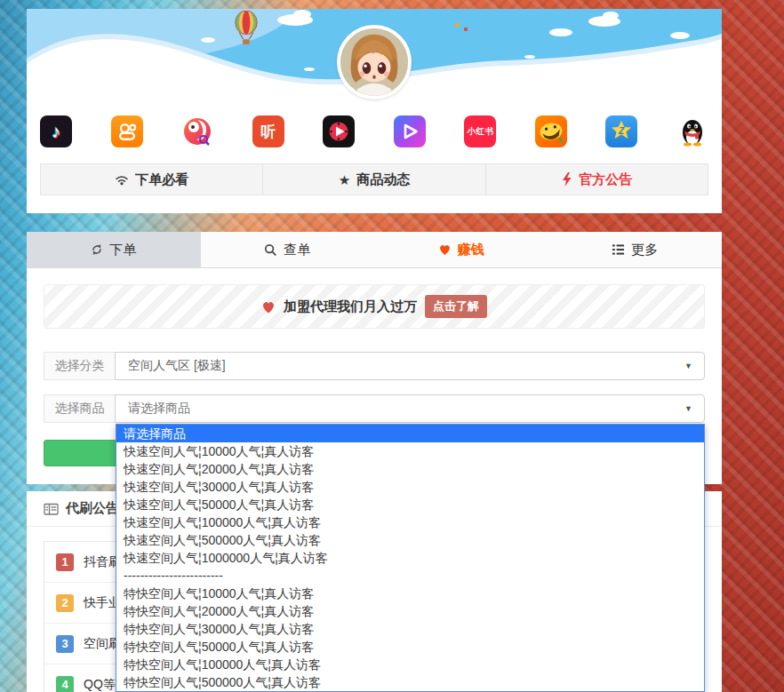 The width and height of the screenshot is (784, 692). Describe the element at coordinates (374, 62) in the screenshot. I see `avatar` at that location.